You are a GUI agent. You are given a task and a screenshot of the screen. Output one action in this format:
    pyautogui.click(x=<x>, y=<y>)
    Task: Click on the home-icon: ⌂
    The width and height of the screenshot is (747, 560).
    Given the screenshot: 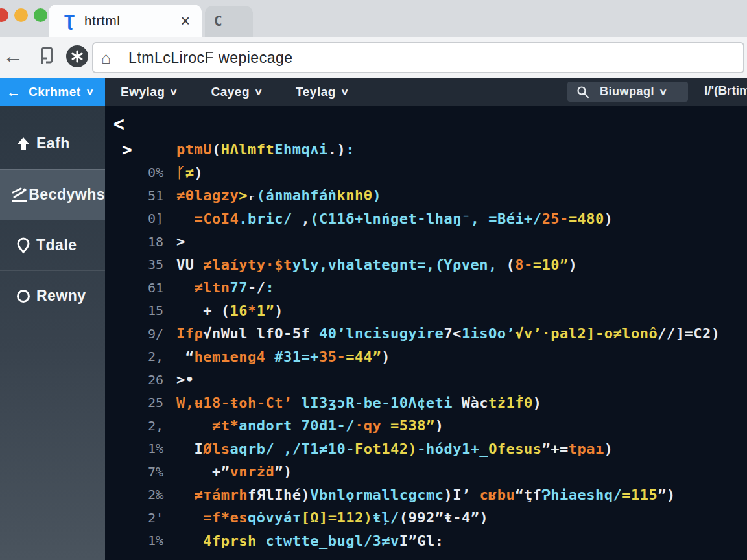 What is the action you would take?
    pyautogui.click(x=106, y=58)
    